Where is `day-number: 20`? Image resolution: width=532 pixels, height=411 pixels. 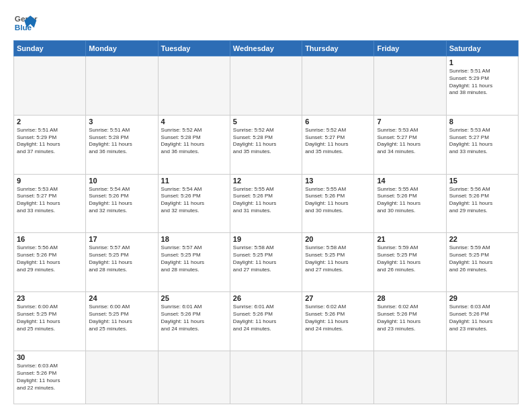
day-number: 20 is located at coordinates (338, 239).